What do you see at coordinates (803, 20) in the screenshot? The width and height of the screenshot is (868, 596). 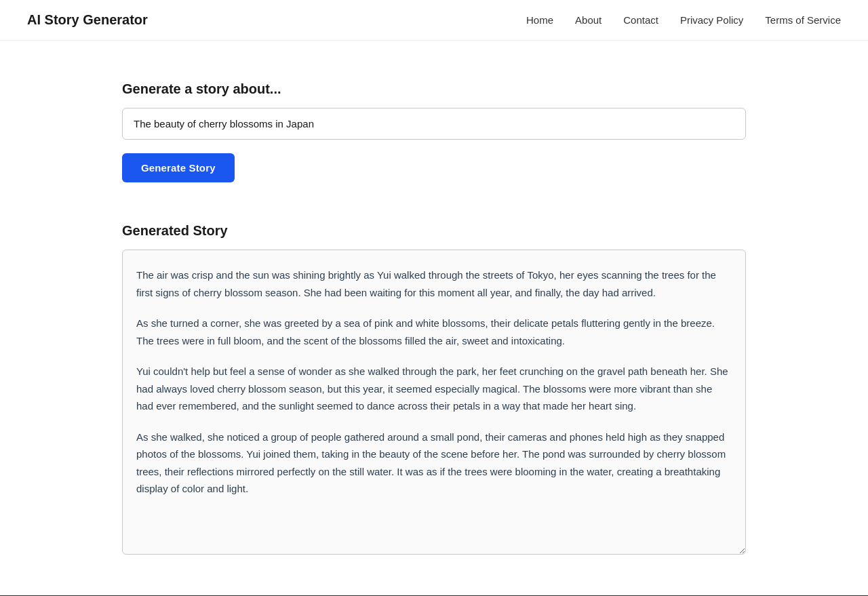 I see `nav-terms: Terms of Service` at bounding box center [803, 20].